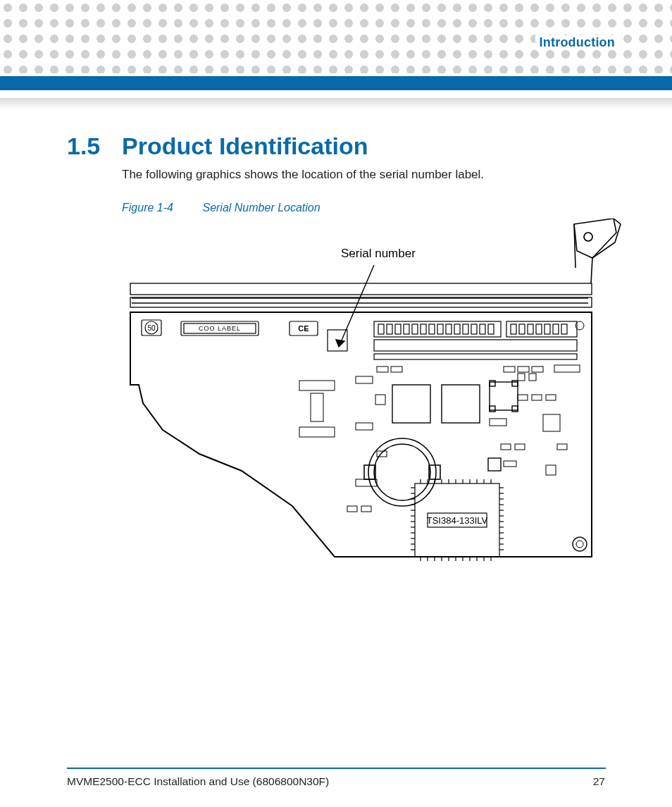 The width and height of the screenshot is (672, 807). What do you see at coordinates (402, 472) in the screenshot?
I see `battery-icon` at bounding box center [402, 472].